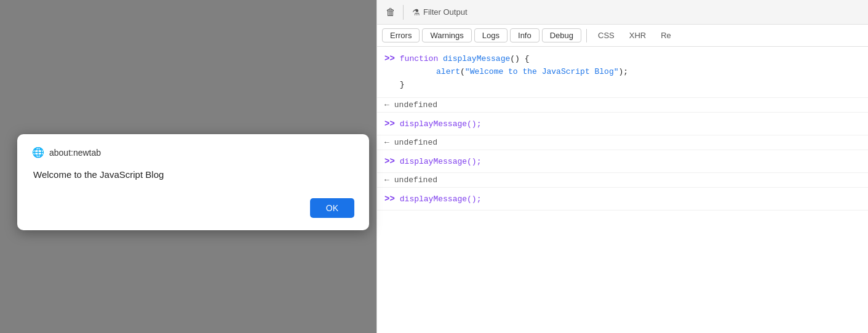 The height and width of the screenshot is (333, 868). I want to click on prompt-line-3: >> displayMessage();, so click(623, 161).